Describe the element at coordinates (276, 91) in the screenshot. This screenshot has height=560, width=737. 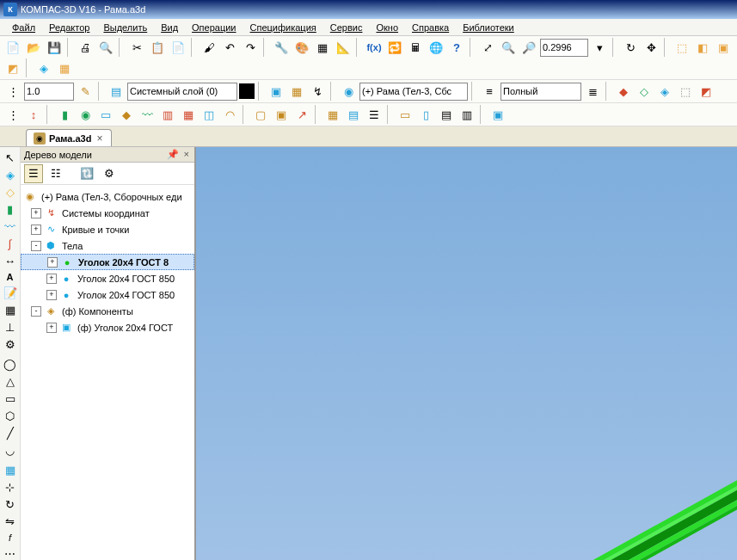
I see `part-icon: ▣` at that location.